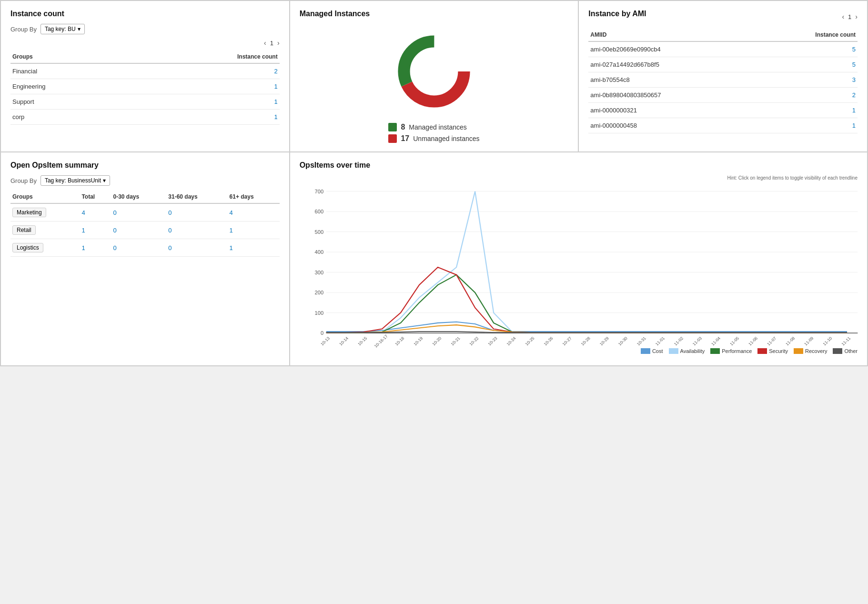 The width and height of the screenshot is (868, 604). Describe the element at coordinates (145, 102) in the screenshot. I see `table-row: Support1` at that location.